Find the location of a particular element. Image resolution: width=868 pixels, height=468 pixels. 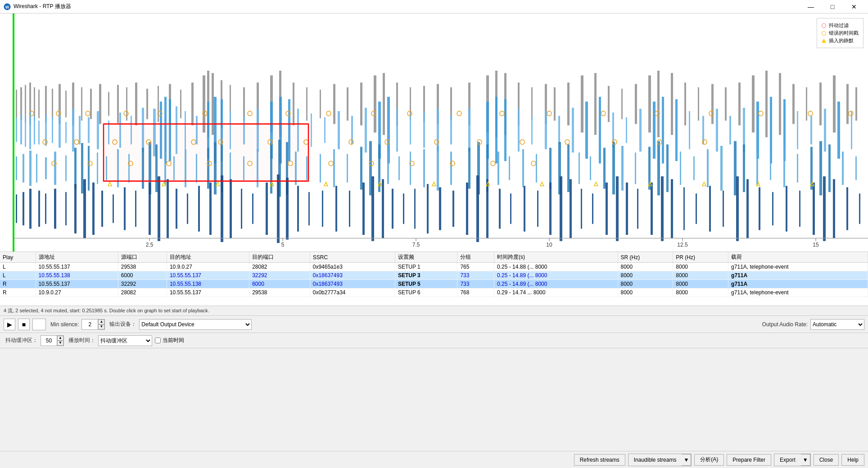

close-button: Close is located at coordinates (827, 460).